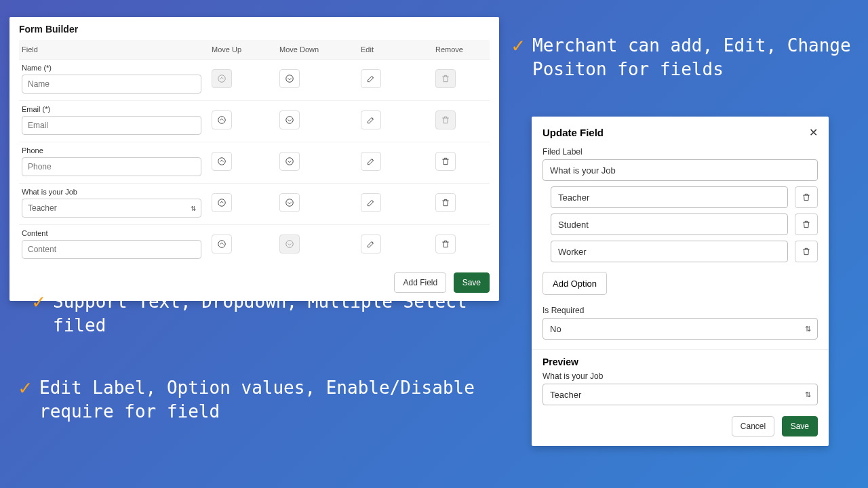 Image resolution: width=868 pixels, height=488 pixels. I want to click on modal-title: Update Field, so click(573, 133).